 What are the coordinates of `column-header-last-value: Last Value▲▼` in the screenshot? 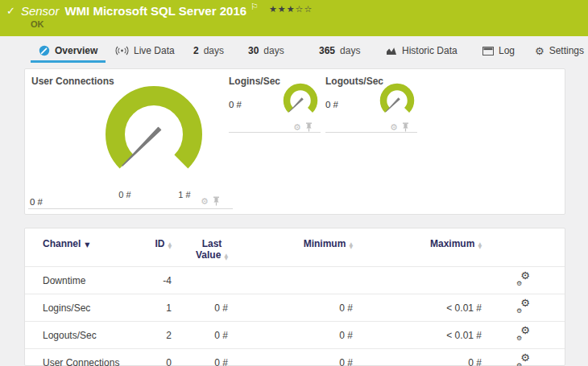 It's located at (200, 249).